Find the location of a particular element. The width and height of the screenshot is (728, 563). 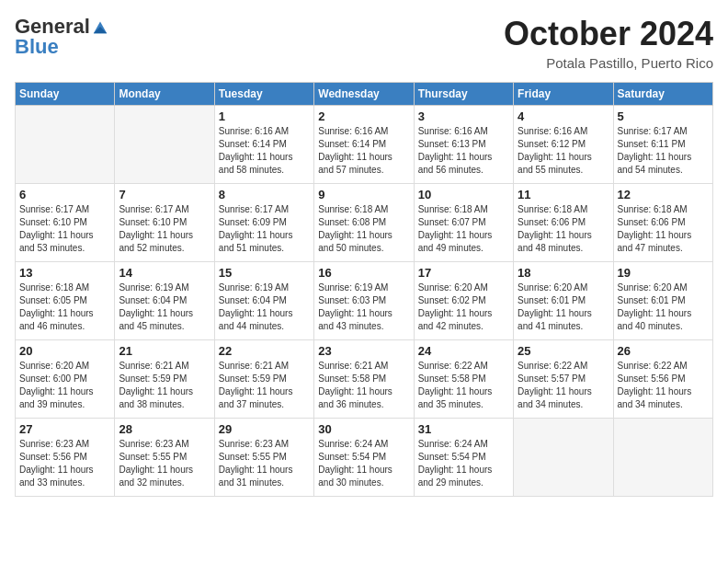

day-number: 18 is located at coordinates (563, 272).